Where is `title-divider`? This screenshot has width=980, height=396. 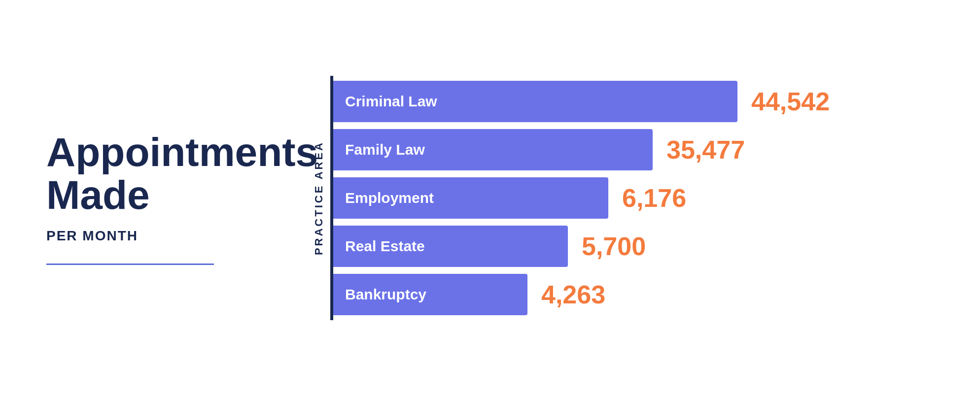
title-divider is located at coordinates (130, 264).